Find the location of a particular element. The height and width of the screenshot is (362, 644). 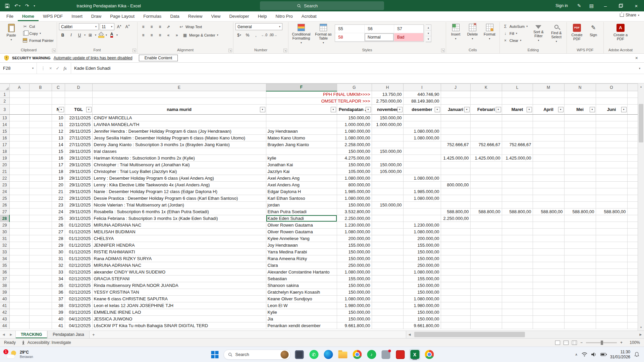

cell-B16 is located at coordinates (40, 138).